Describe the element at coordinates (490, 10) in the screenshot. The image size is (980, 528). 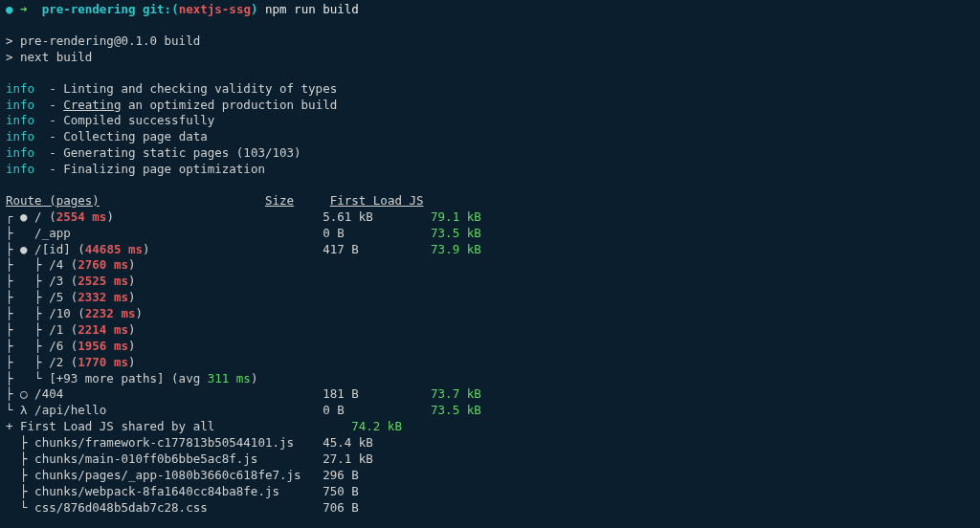
I see `shell-prompt: ● ➜ pre-rendering git:(nextjs-ssg) npm r…` at that location.